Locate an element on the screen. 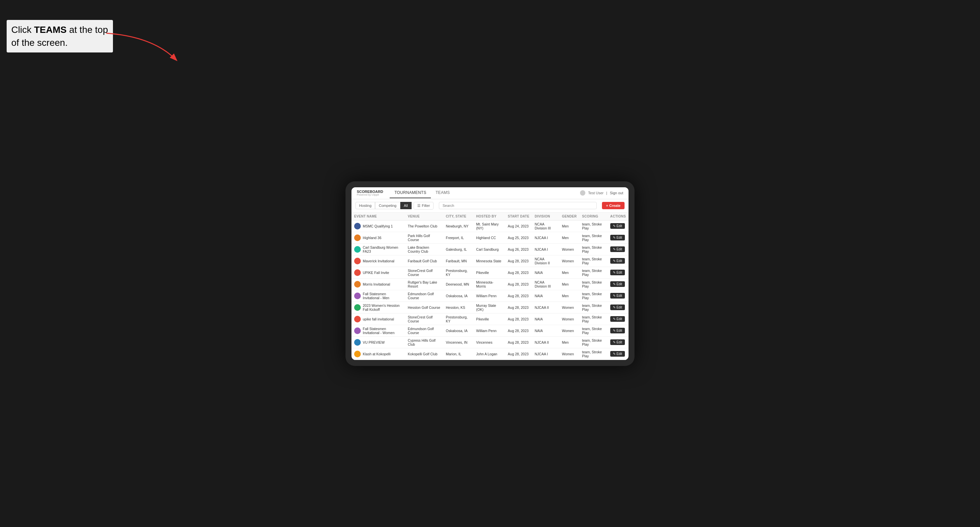  table-row: Klash at Kokopelli Kokopelli Golf Club M… is located at coordinates (490, 354).